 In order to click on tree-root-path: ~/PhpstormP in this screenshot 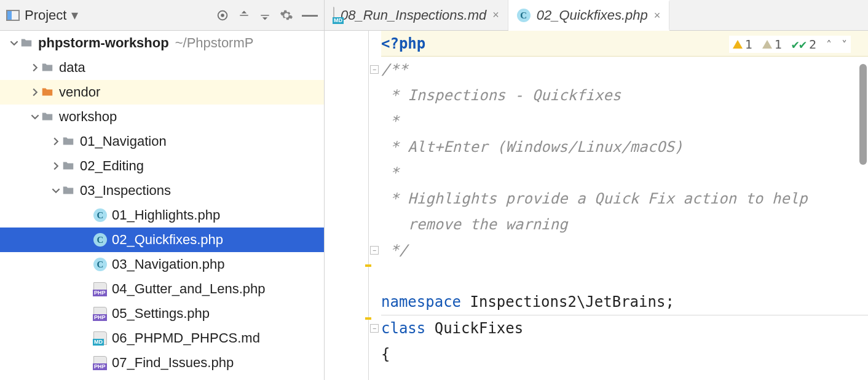, I will do `click(215, 43)`.